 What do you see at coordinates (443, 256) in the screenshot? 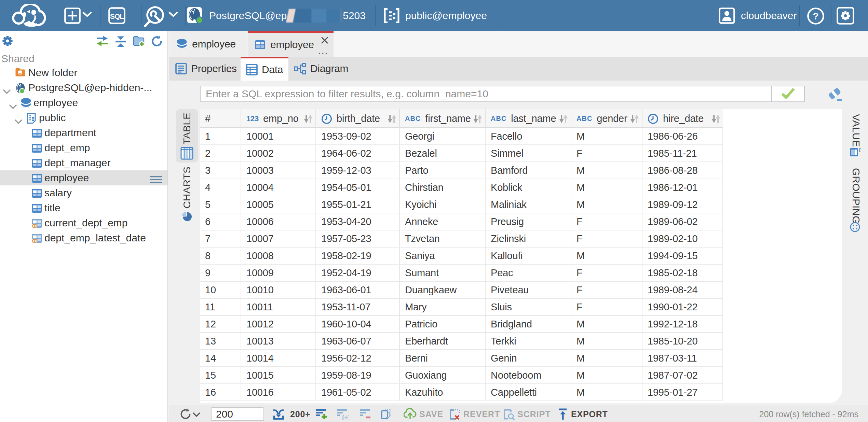
I see `cell: Saniya` at bounding box center [443, 256].